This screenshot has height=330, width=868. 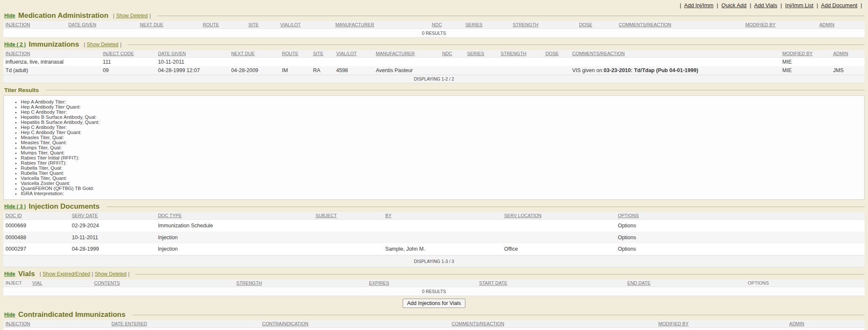 What do you see at coordinates (434, 62) in the screenshot?
I see `immunizations-section: Hide ( 2 ) Immunizations | Show Deleted …` at bounding box center [434, 62].